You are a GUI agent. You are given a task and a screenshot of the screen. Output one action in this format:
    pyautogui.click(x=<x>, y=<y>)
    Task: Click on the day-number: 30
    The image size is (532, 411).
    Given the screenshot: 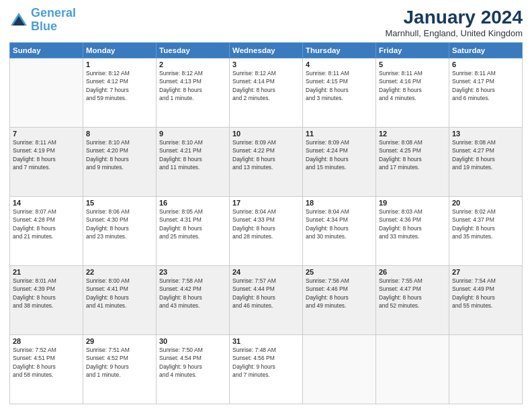 What is the action you would take?
    pyautogui.click(x=193, y=341)
    